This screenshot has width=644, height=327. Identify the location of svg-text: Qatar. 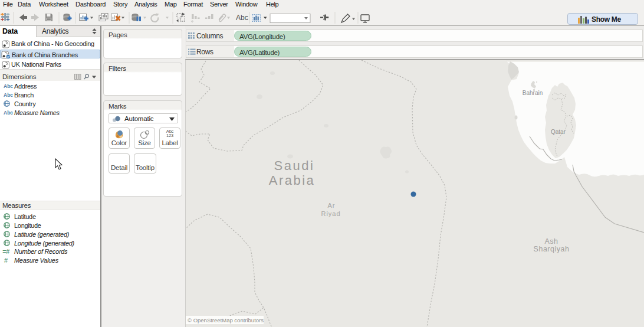
(558, 132).